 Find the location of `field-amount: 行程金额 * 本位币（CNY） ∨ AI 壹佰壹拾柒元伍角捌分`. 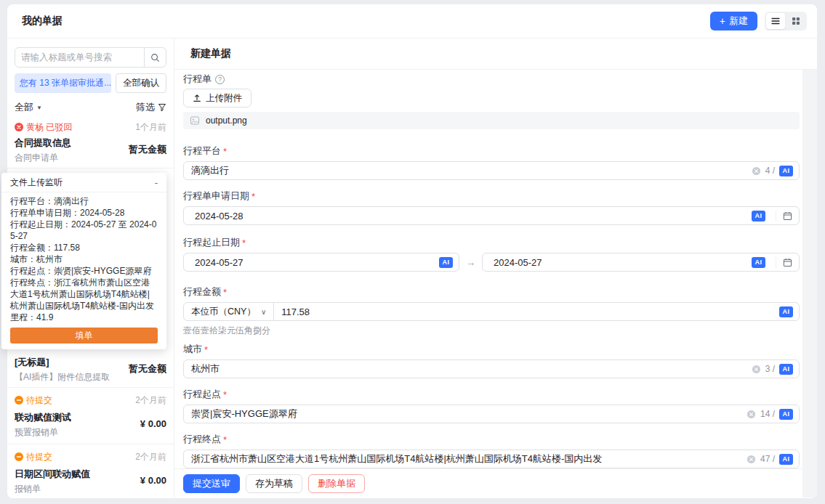

field-amount: 行程金额 * 本位币（CNY） ∨ AI 壹佰壹拾柒元伍角捌分 is located at coordinates (491, 311).